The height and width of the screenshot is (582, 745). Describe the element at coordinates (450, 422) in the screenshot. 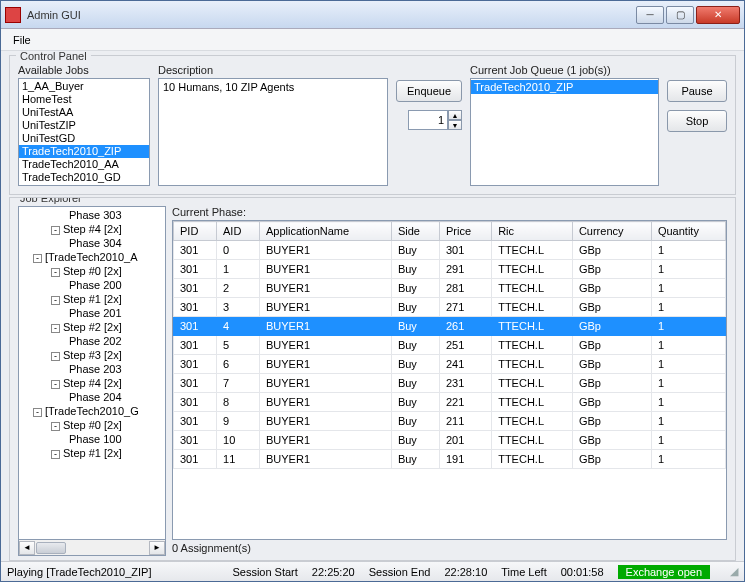

I see `table-row: 3019BUYER1Buy211TTECH.LGBp1` at that location.